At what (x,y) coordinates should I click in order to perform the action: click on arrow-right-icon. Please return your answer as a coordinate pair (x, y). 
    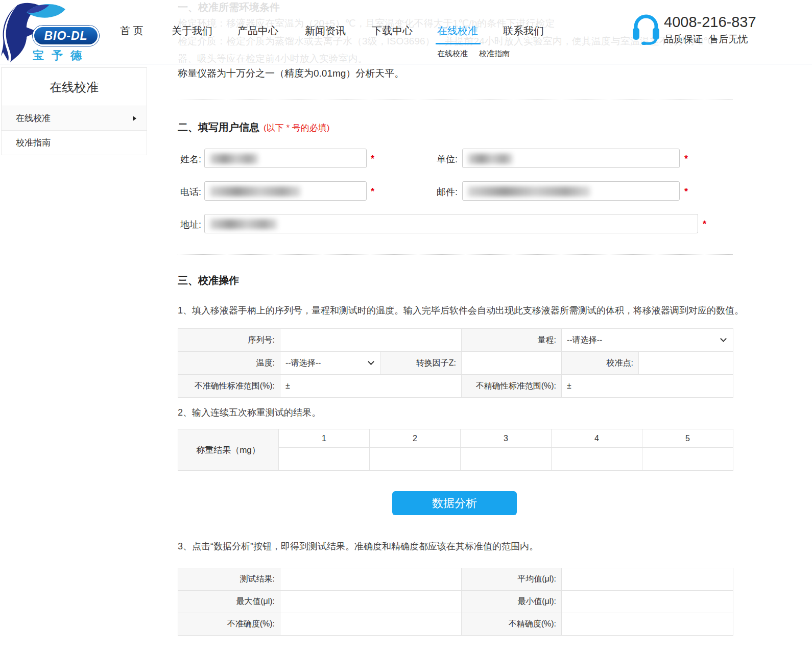
    Looking at the image, I should click on (135, 118).